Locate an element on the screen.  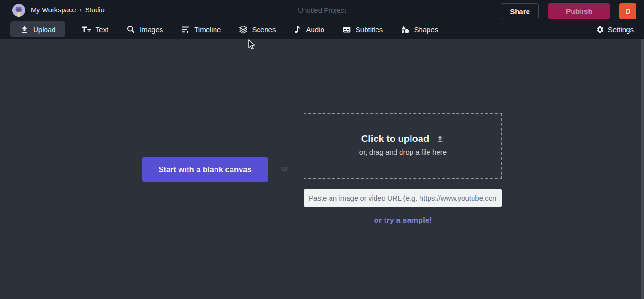
cat-avatar-icon is located at coordinates (19, 10).